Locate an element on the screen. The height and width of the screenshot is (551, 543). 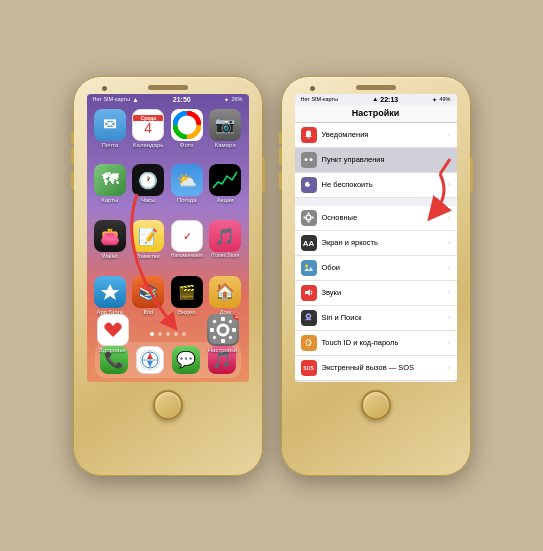
bluetooth-icon: ✦ is located at coordinates (226, 100).